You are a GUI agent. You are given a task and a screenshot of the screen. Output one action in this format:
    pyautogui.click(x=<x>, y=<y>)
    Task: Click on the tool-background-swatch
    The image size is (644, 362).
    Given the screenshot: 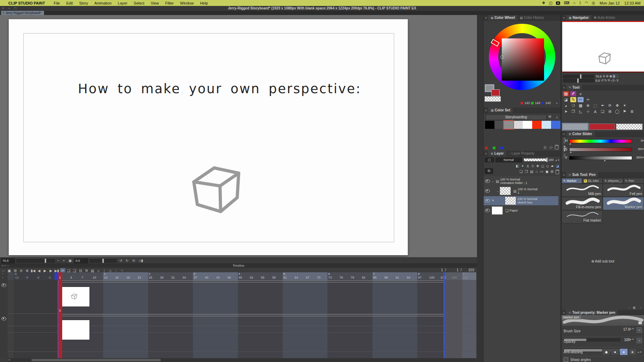 What is the action you would take?
    pyautogui.click(x=602, y=127)
    